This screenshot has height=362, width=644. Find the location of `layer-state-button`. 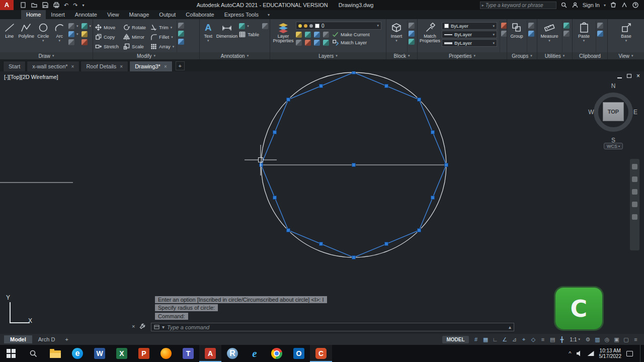

layer-state-button is located at coordinates (299, 35).